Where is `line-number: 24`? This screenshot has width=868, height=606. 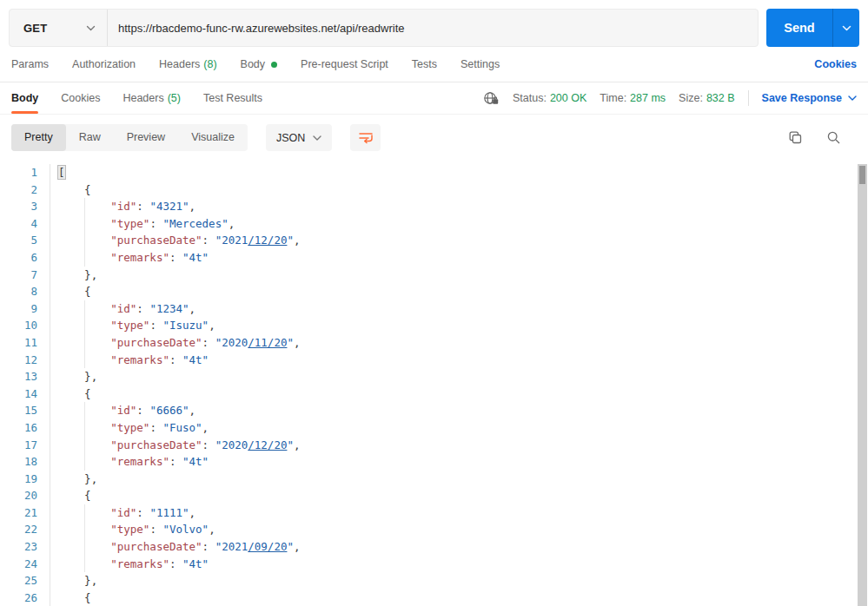 line-number: 24 is located at coordinates (24, 564).